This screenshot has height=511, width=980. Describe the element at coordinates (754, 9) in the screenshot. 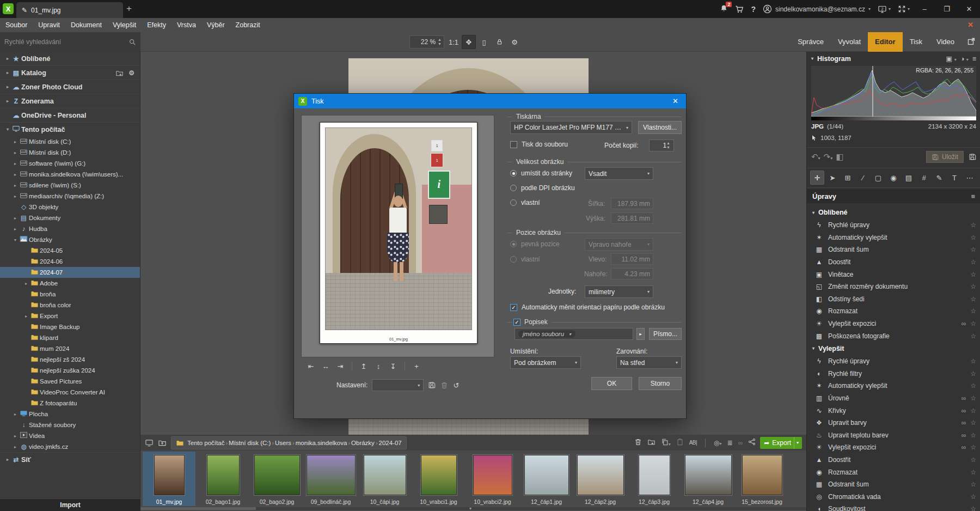

I see `help-button: ?` at that location.